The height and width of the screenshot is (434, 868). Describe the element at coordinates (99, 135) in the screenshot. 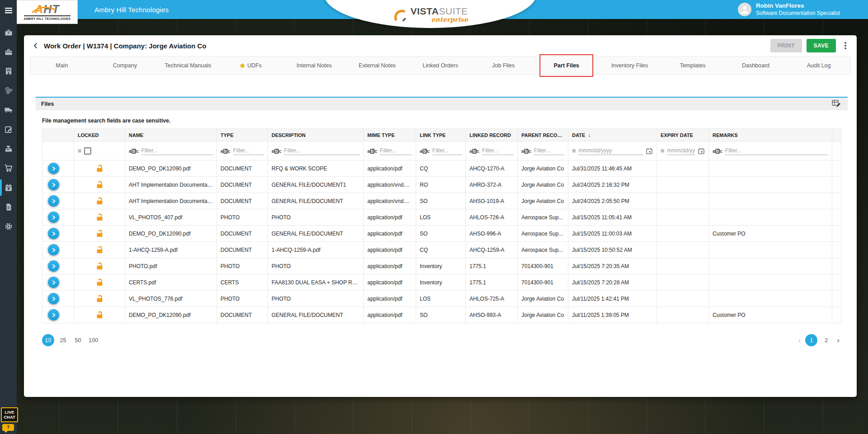

I see `column-header-locked: LOCKED` at that location.